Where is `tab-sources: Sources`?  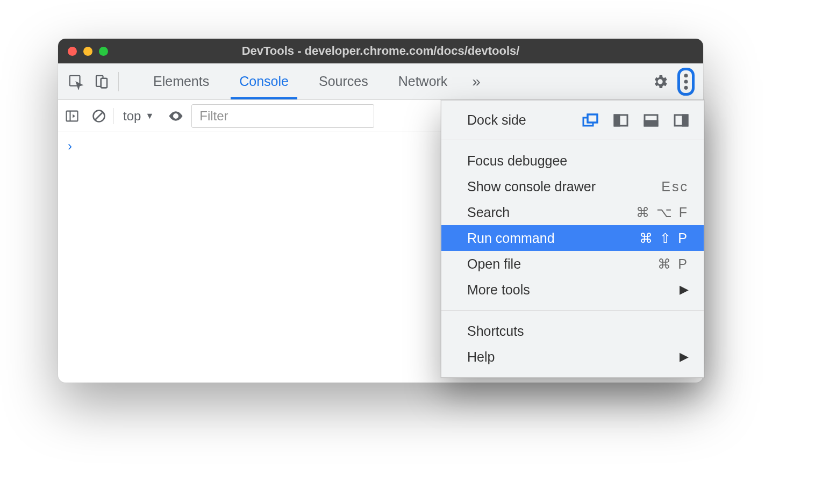 tab-sources: Sources is located at coordinates (344, 82).